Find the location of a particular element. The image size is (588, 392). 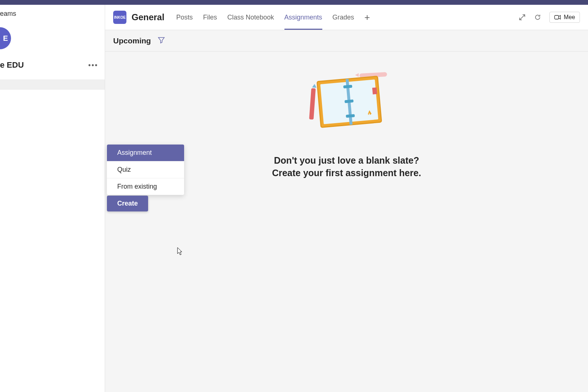

upcoming-label: Upcoming is located at coordinates (132, 41).